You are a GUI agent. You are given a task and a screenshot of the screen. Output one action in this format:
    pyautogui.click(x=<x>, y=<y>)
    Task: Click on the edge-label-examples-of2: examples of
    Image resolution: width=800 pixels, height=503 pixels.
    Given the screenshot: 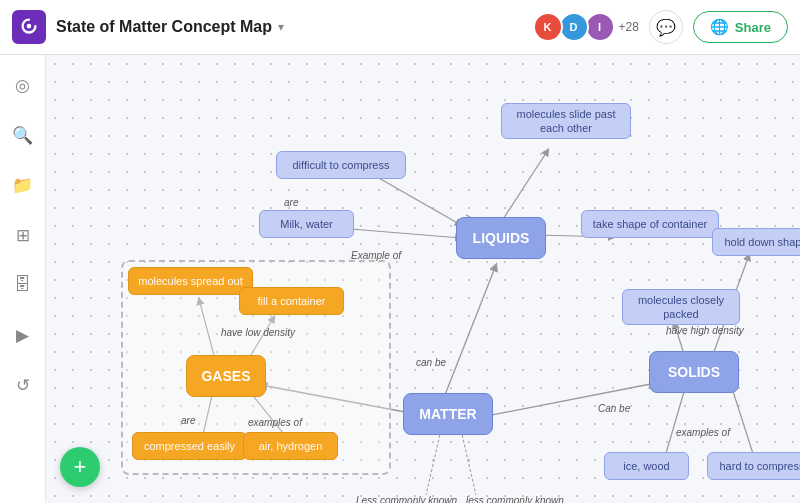 What is the action you would take?
    pyautogui.click(x=703, y=432)
    